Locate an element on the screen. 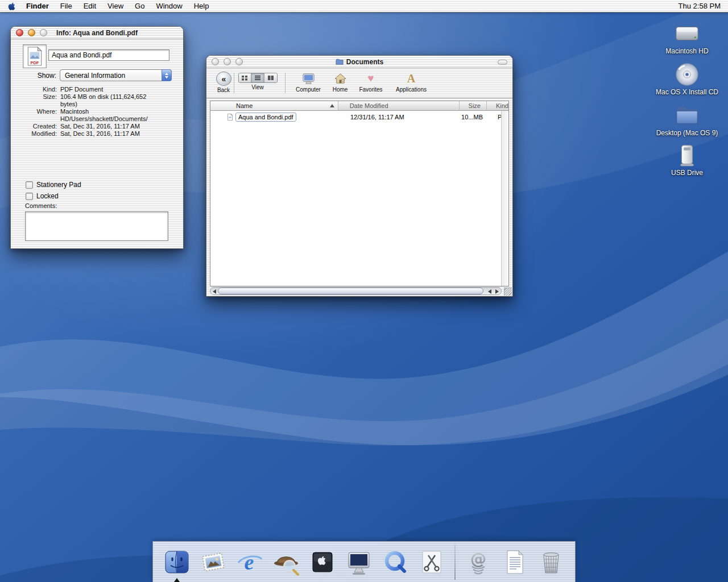 The image size is (728, 582). apple-menu is located at coordinates (10, 6).